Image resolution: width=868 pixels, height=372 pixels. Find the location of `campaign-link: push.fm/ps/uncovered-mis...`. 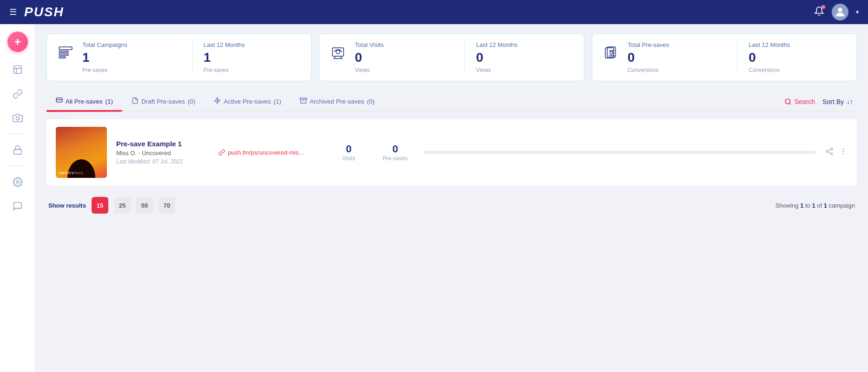

campaign-link: push.fm/ps/uncovered-mis... is located at coordinates (270, 152).